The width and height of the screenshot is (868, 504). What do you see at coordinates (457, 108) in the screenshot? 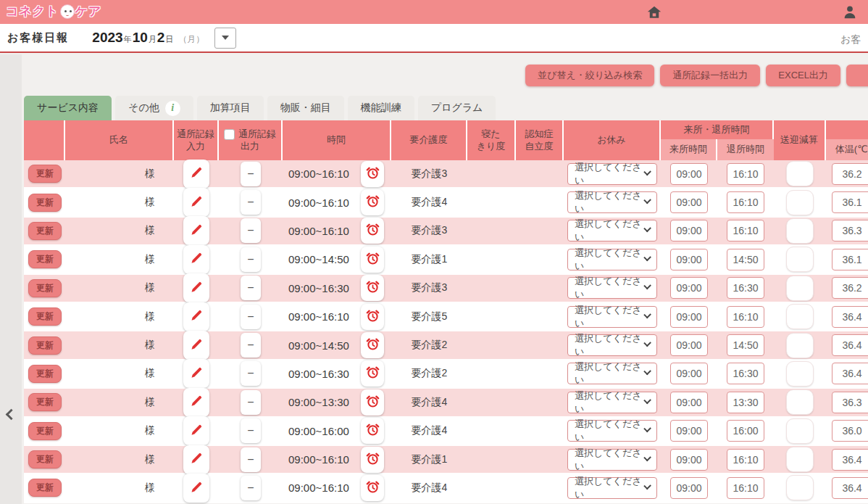
I see `tab-プログラム: プログラム` at bounding box center [457, 108].